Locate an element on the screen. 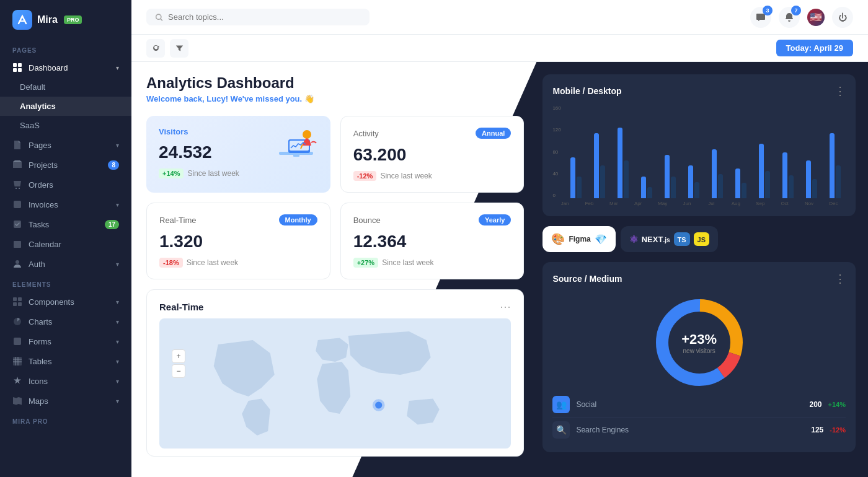 The height and width of the screenshot is (477, 868). sidebar-item-tasks: Tasks 17 is located at coordinates (66, 224).